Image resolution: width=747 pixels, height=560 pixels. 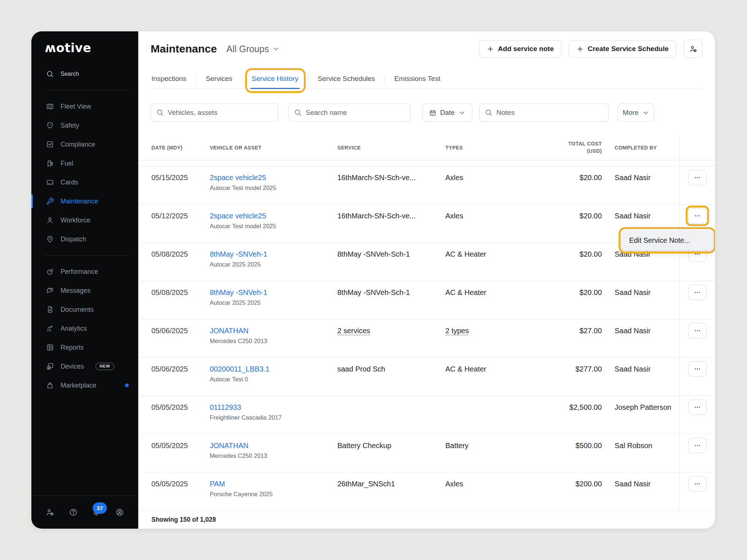 I want to click on service-types: 2 types, so click(x=457, y=331).